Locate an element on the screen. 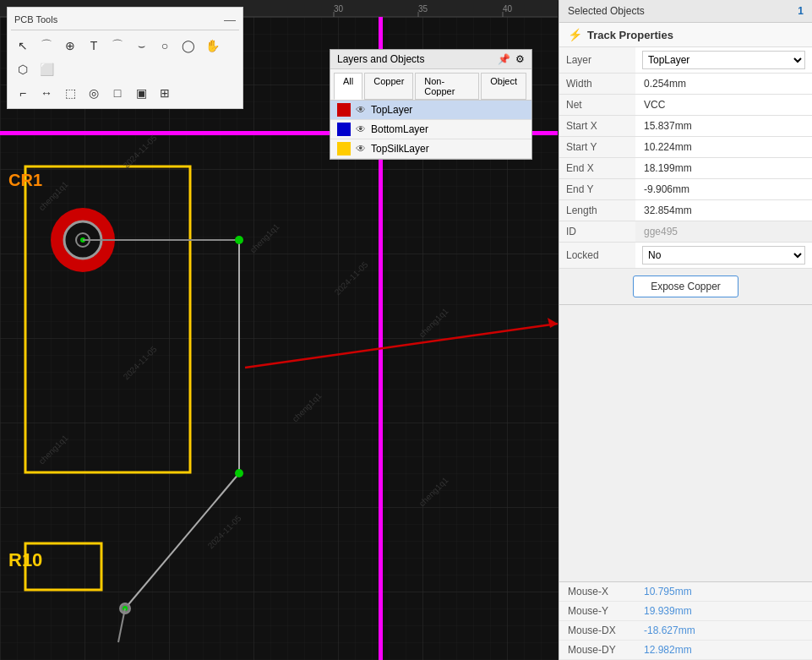  start-x-input is located at coordinates (723, 126).